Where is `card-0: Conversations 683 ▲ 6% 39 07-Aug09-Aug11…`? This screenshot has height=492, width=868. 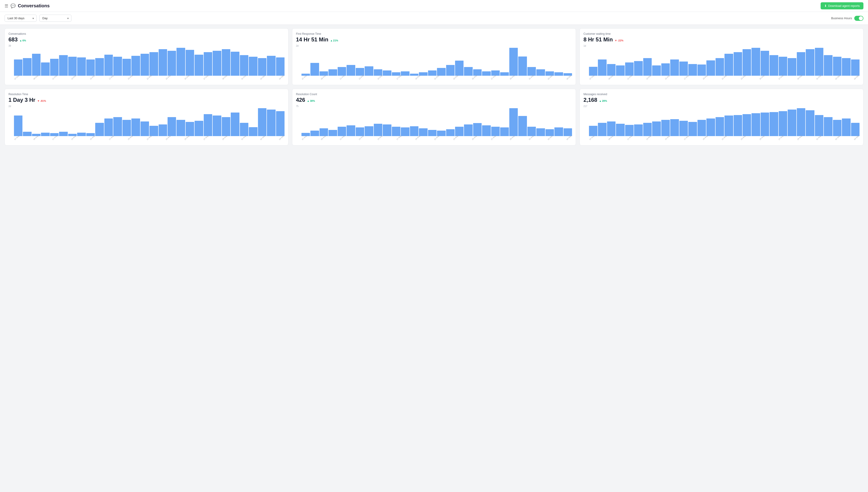
card-0: Conversations 683 ▲ 6% 39 07-Aug09-Aug11… is located at coordinates (147, 57).